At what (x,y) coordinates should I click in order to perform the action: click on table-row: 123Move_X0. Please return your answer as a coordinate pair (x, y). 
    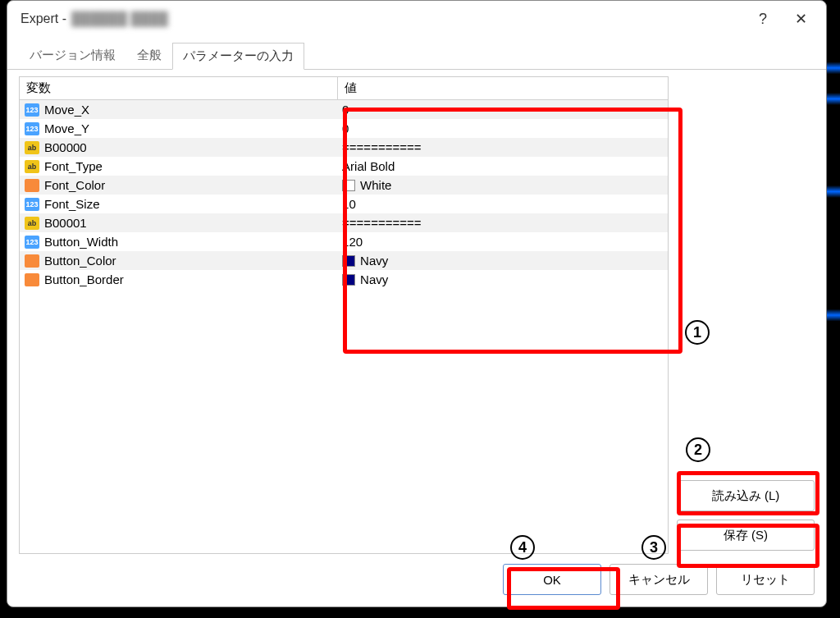
    Looking at the image, I should click on (344, 110).